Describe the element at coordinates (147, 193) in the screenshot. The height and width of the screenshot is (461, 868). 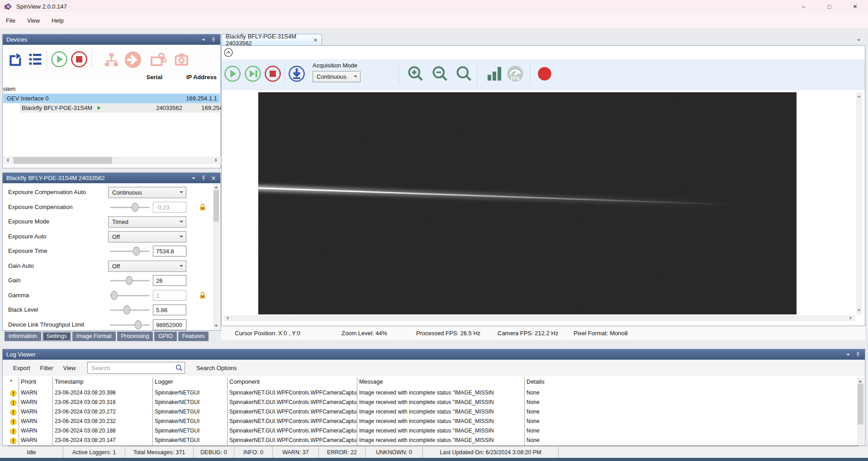
I see `property-dropdown: Continuous` at that location.